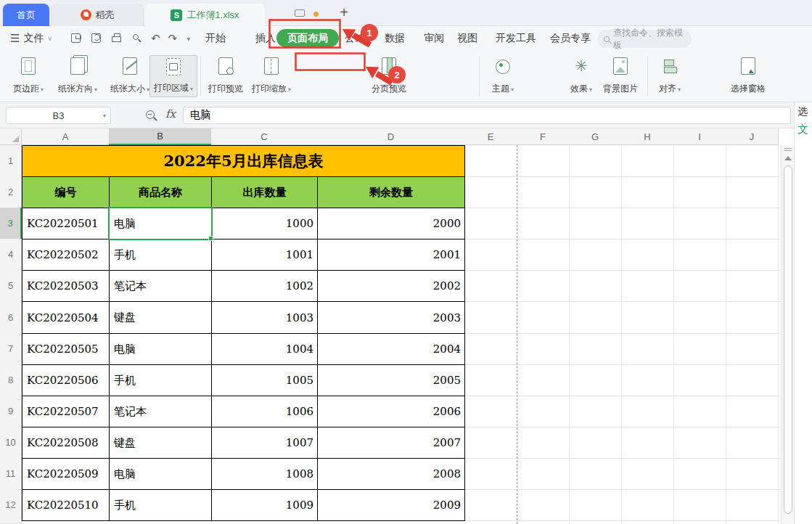  What do you see at coordinates (160, 505) in the screenshot?
I see `cell-B12: 手机` at bounding box center [160, 505].